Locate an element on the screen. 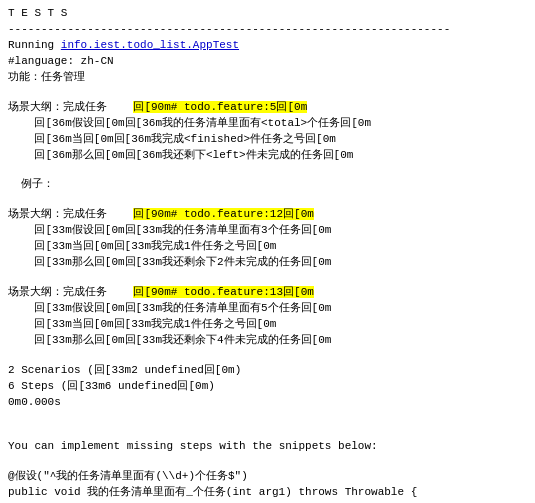 The width and height of the screenshot is (535, 503). line-scenarios-count: 2 Scenarios (回[33m2 undefined回[0m) is located at coordinates (268, 371).